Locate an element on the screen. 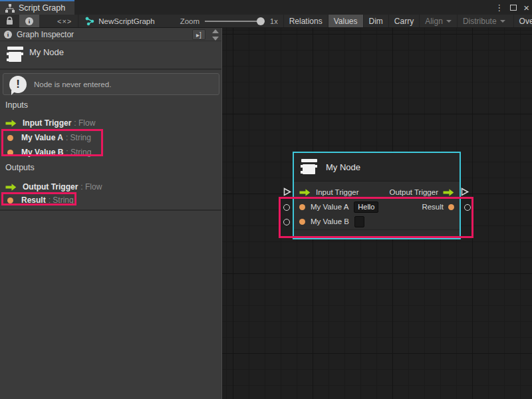  node-body: Input Trigger Output Trigger My Value A … is located at coordinates (376, 205).